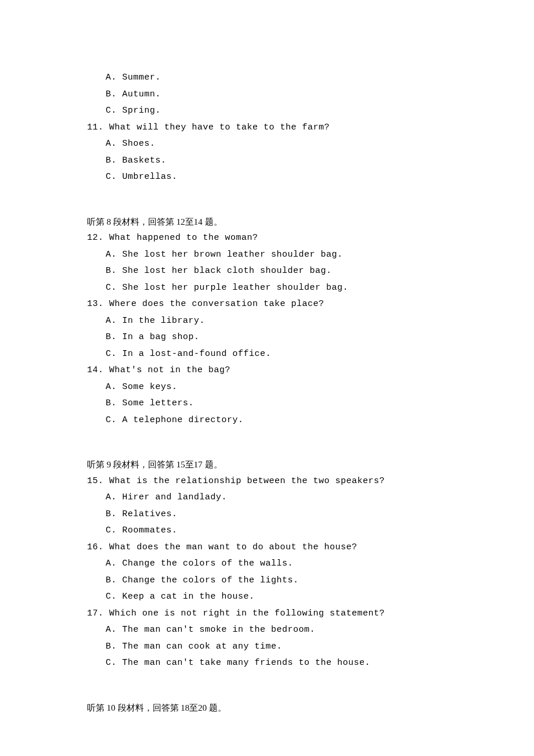 The width and height of the screenshot is (534, 756). Describe the element at coordinates (267, 354) in the screenshot. I see `option-text: C. In a lost-and-found office.` at that location.